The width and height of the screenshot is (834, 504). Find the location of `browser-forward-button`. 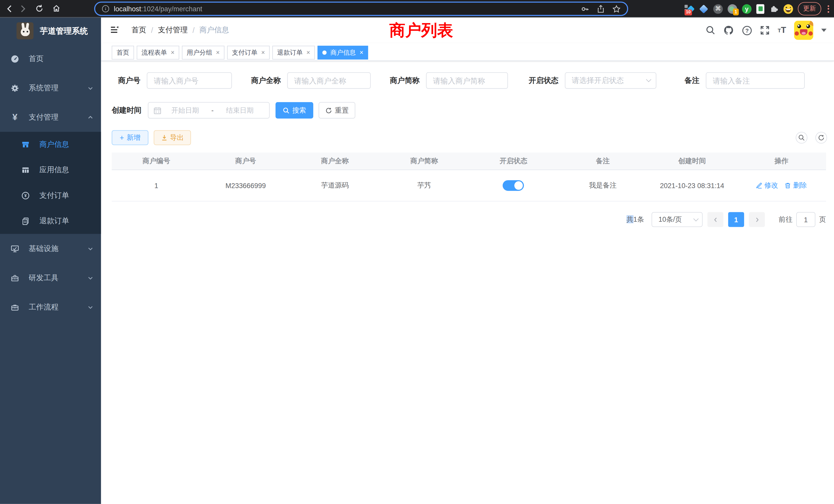

browser-forward-button is located at coordinates (22, 8).